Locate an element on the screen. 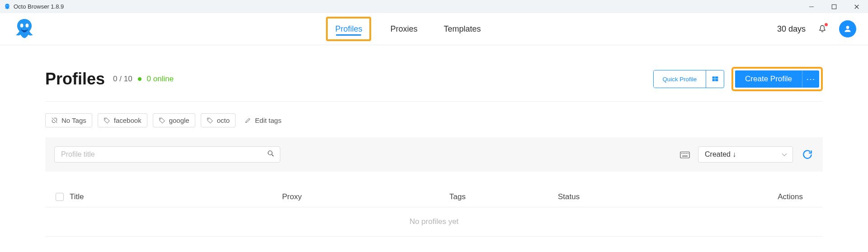 The width and height of the screenshot is (868, 252). ellipsis-icon: ⋯ is located at coordinates (811, 79).